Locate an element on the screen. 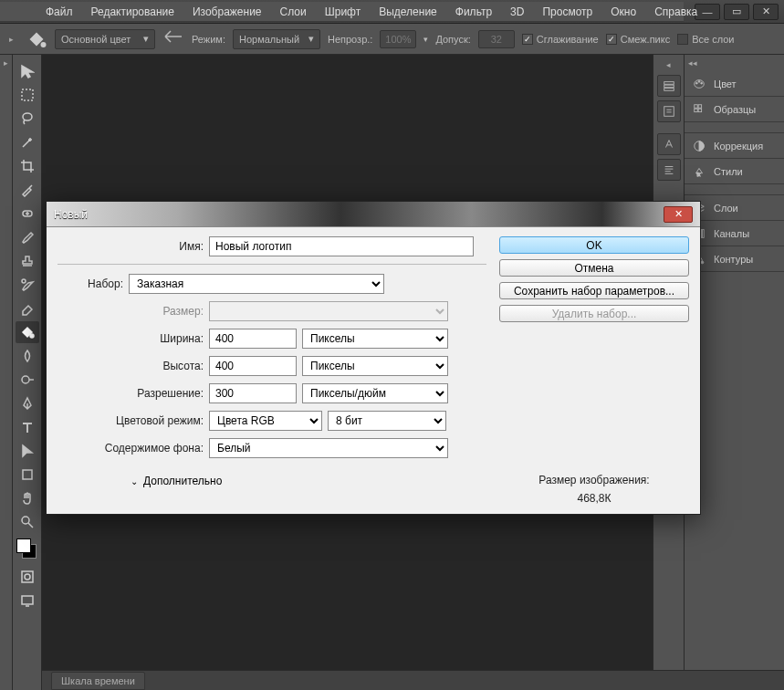 This screenshot has width=784, height=690. healing-brush-tool is located at coordinates (27, 214).